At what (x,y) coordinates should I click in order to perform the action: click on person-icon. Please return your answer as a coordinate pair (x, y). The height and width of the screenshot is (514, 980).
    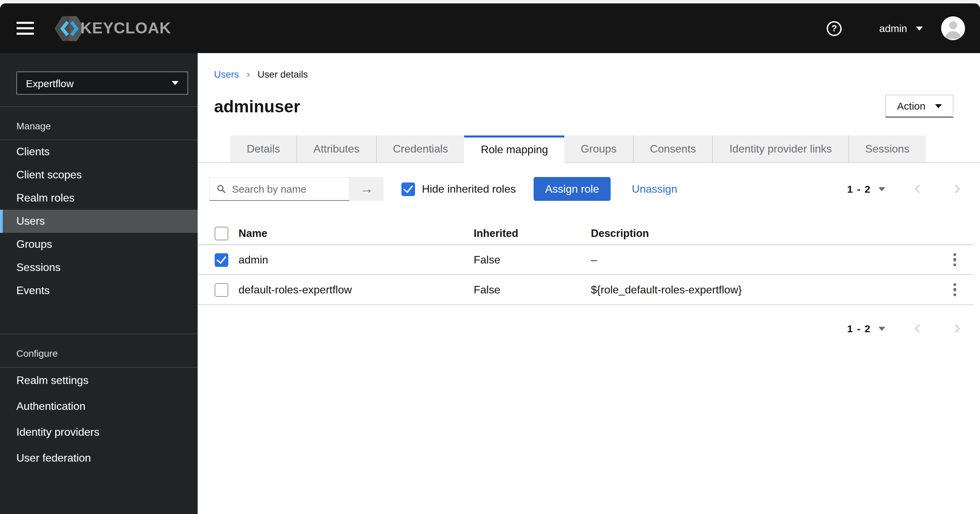
    Looking at the image, I should click on (953, 28).